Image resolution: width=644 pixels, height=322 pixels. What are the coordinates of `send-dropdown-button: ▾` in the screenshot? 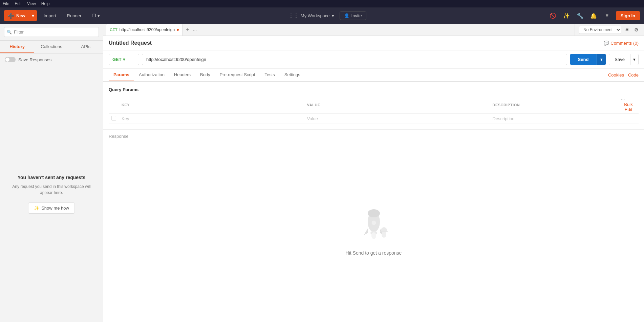 It's located at (601, 60).